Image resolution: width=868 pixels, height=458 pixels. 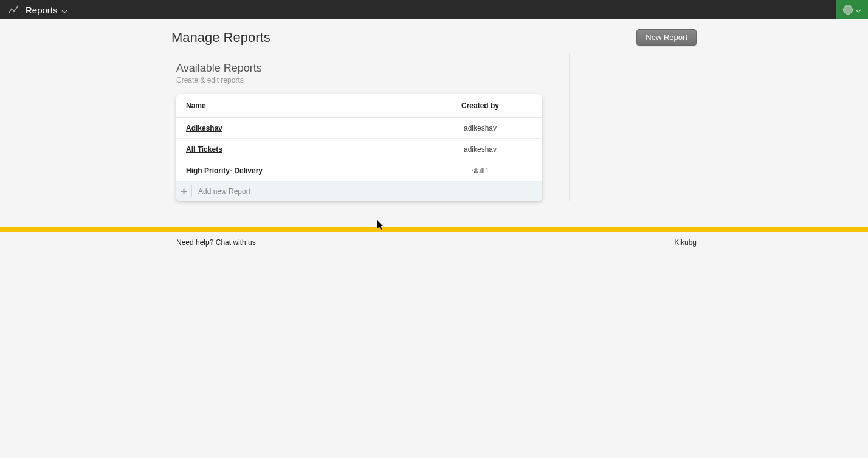 What do you see at coordinates (434, 36) in the screenshot?
I see `page-header: Manage Reports New Report` at bounding box center [434, 36].